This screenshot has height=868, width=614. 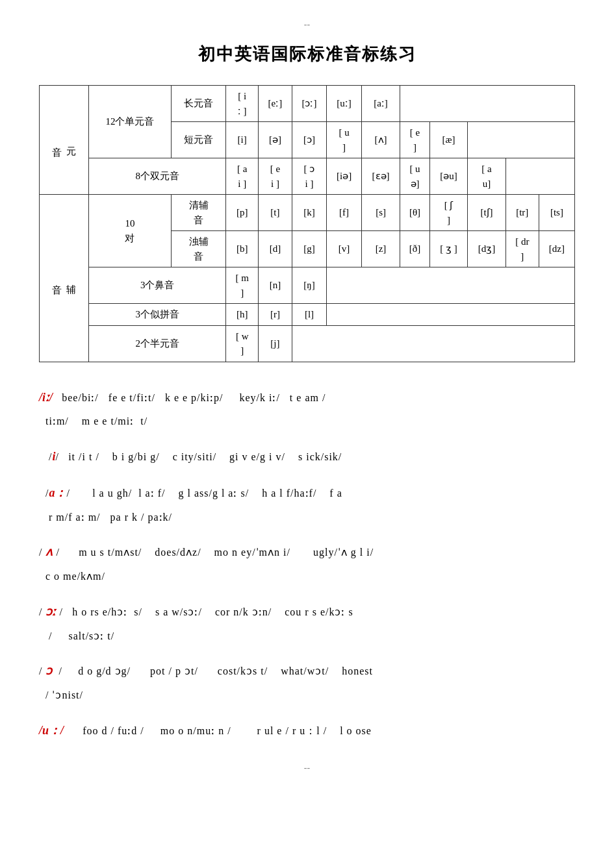 What do you see at coordinates (242, 213) in the screenshot?
I see `vl-1: [p]` at bounding box center [242, 213].